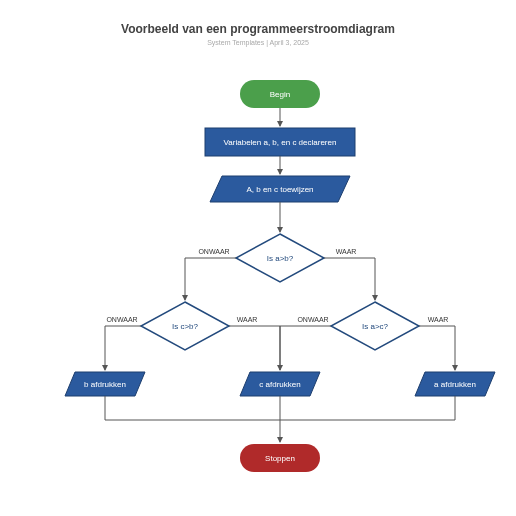 Image resolution: width=516 pixels, height=516 pixels. What do you see at coordinates (280, 384) in the screenshot?
I see `node-output-c-label: c afdrukken` at bounding box center [280, 384].